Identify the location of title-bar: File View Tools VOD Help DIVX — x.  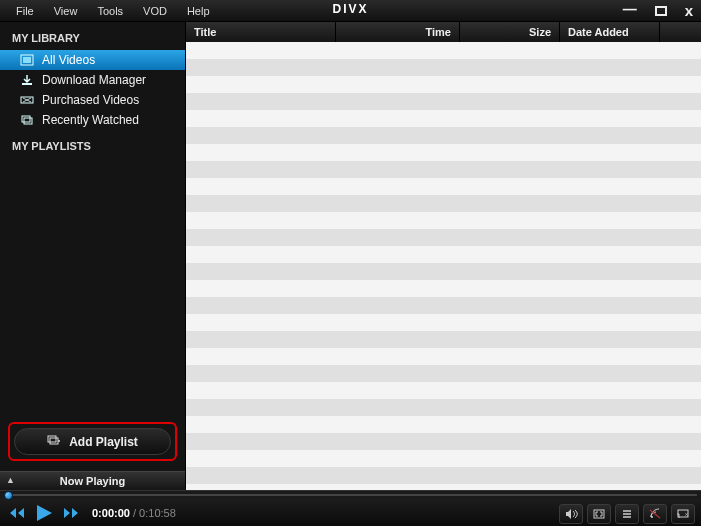
(350, 11).